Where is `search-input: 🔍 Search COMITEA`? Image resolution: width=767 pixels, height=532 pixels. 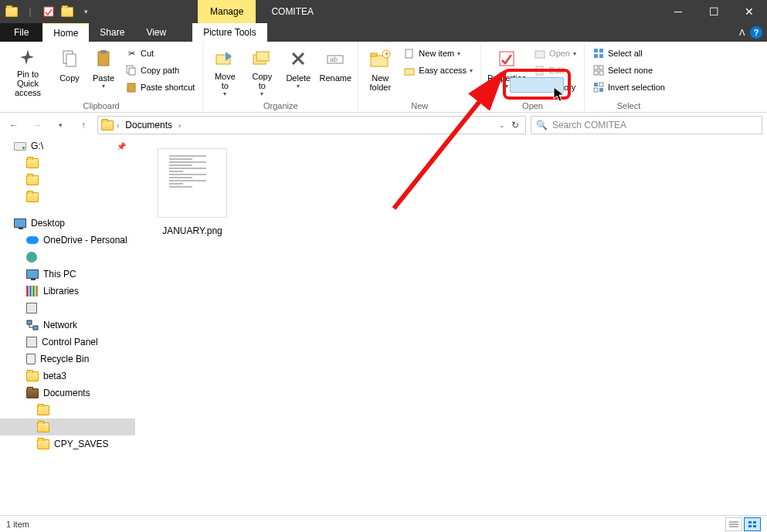 search-input: 🔍 Search COMITEA is located at coordinates (647, 125).